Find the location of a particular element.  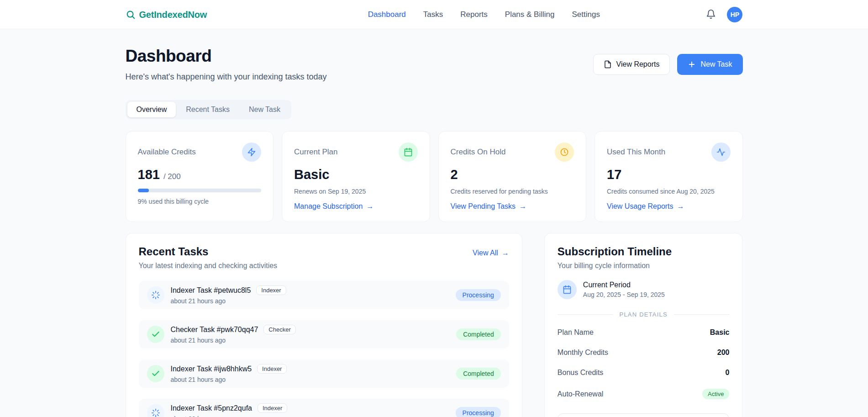

bonus-credits-value: 0 is located at coordinates (728, 373).